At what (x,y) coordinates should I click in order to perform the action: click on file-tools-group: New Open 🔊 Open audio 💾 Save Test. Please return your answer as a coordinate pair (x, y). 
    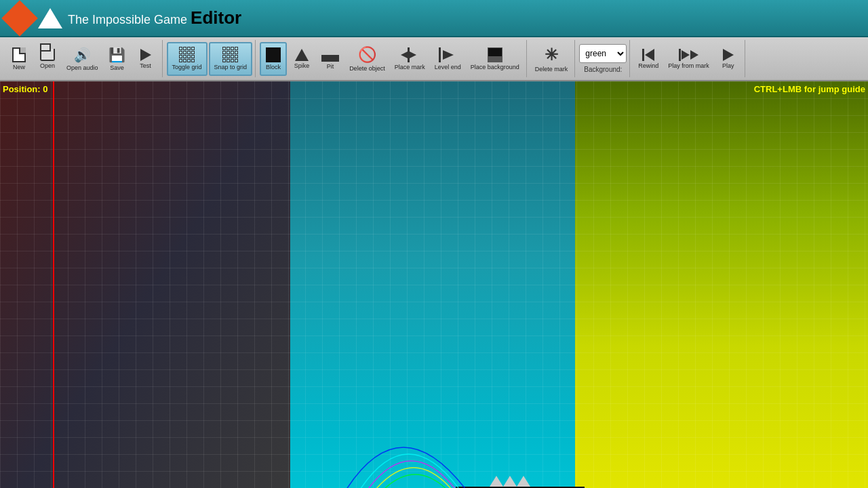
    Looking at the image, I should click on (83, 58).